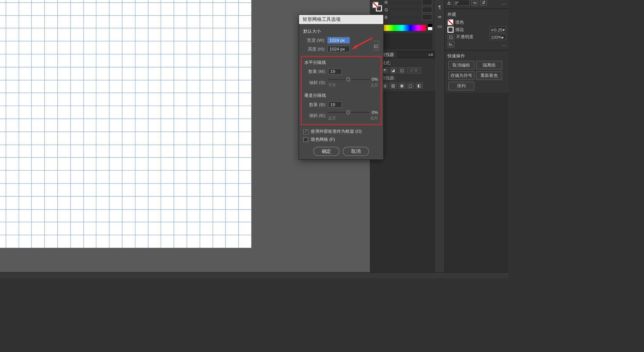  What do you see at coordinates (498, 37) in the screenshot?
I see `popacity-input: 100% ▸` at bounding box center [498, 37].